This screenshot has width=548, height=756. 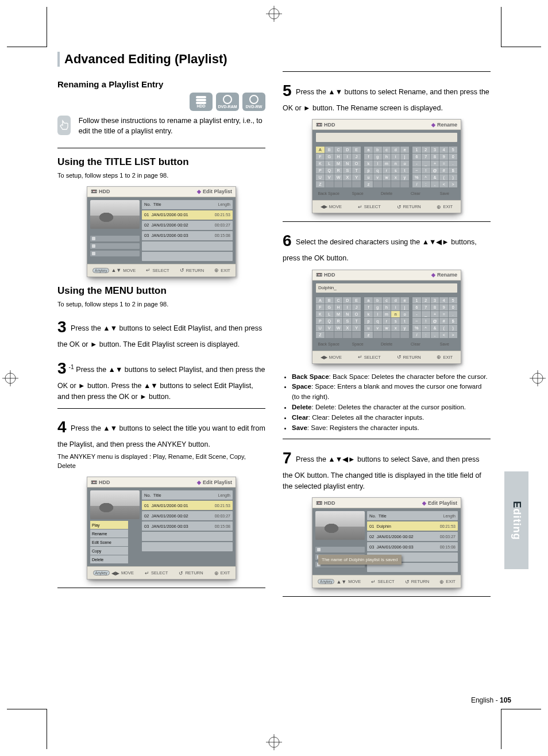 I want to click on step-3-1: 3-1 Press the ▲▼ buttons to select Playl…, so click(x=161, y=379).